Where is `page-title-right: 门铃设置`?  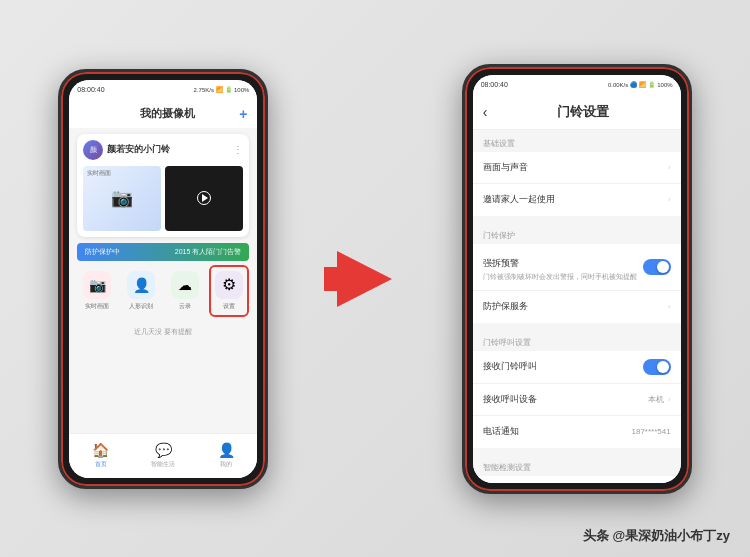
page-title-right: 门铃设置 is located at coordinates (582, 112).